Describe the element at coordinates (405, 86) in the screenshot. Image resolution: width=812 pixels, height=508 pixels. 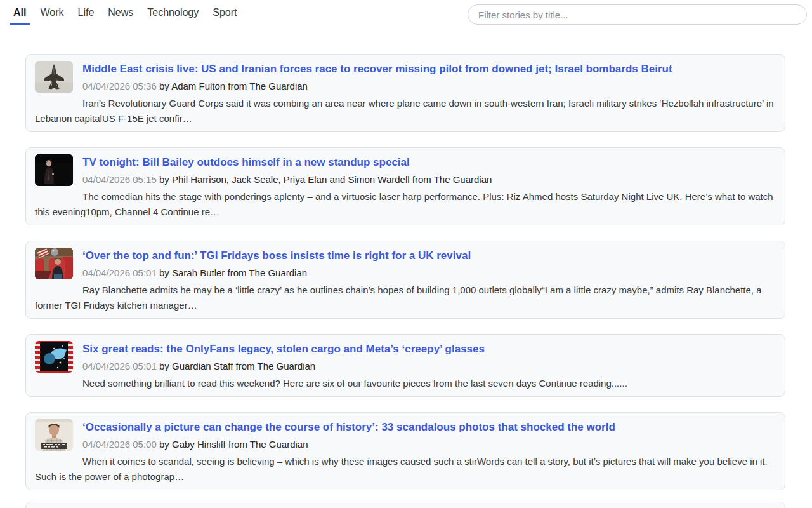
I see `story-meta: 04/04/2026 05:36 by Adam Fulton from The…` at that location.